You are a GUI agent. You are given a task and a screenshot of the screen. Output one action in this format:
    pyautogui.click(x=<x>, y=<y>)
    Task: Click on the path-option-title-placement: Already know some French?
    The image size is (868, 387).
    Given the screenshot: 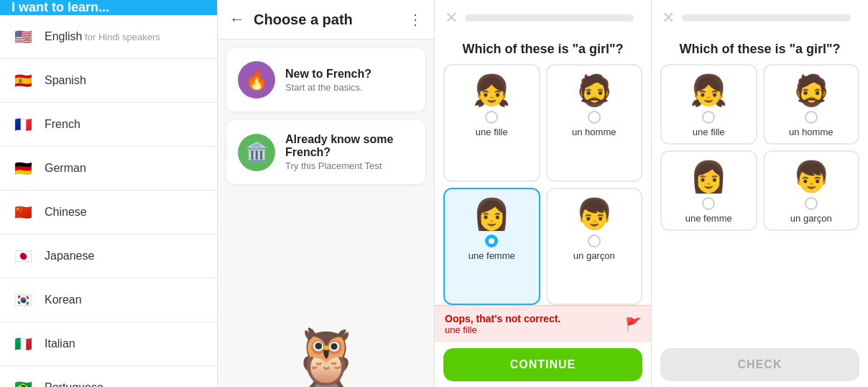 What is the action you would take?
    pyautogui.click(x=349, y=146)
    